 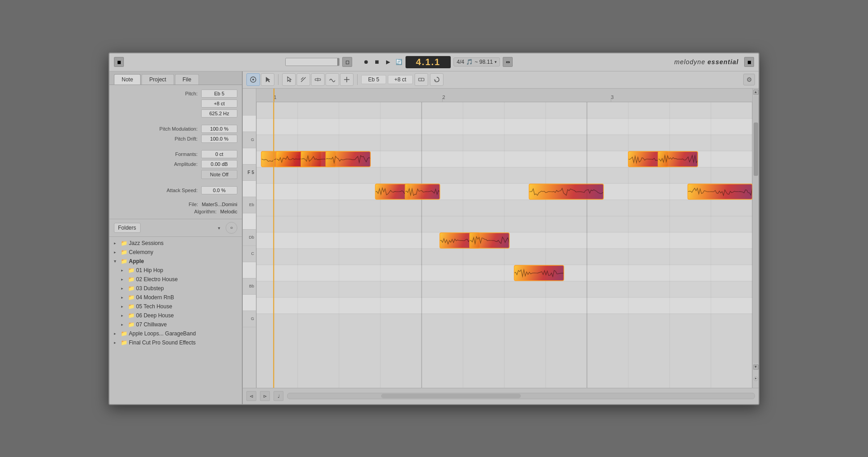 What do you see at coordinates (124, 252) in the screenshot?
I see `folder-icon-1: 📁` at bounding box center [124, 252].